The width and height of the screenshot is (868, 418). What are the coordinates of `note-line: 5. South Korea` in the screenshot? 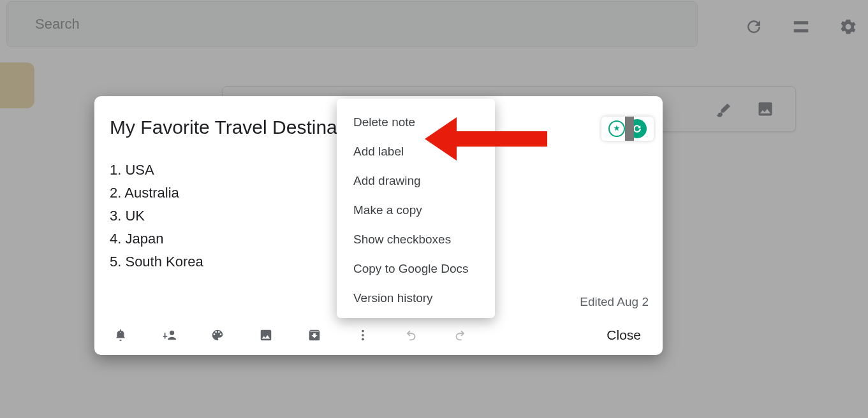 It's located at (157, 262).